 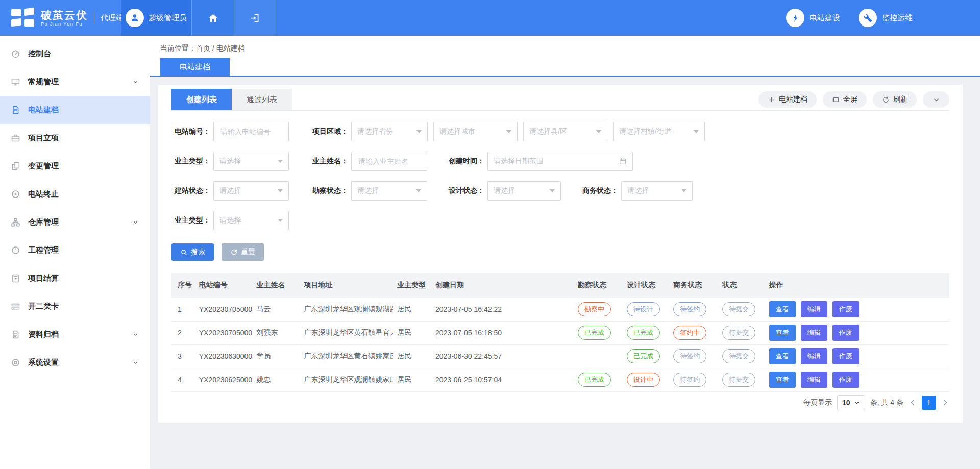 I want to click on sidebar-item-data-archive: 资料归档, so click(x=75, y=335).